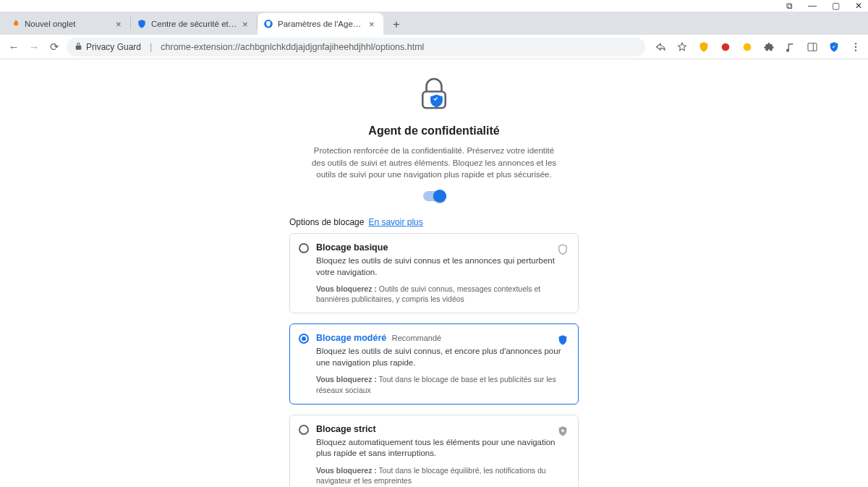  I want to click on option-moderate: Blocage modéré Recommandé Bloquez les ou…, so click(434, 363).